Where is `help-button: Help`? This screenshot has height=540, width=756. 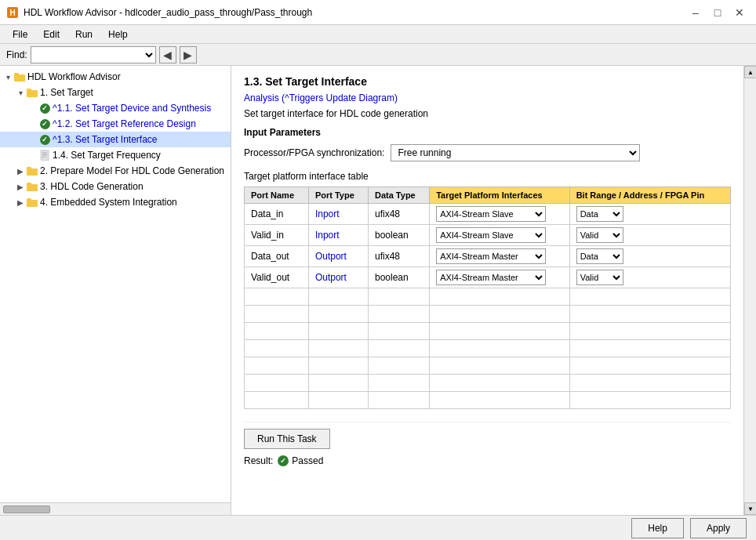
help-button: Help is located at coordinates (657, 528).